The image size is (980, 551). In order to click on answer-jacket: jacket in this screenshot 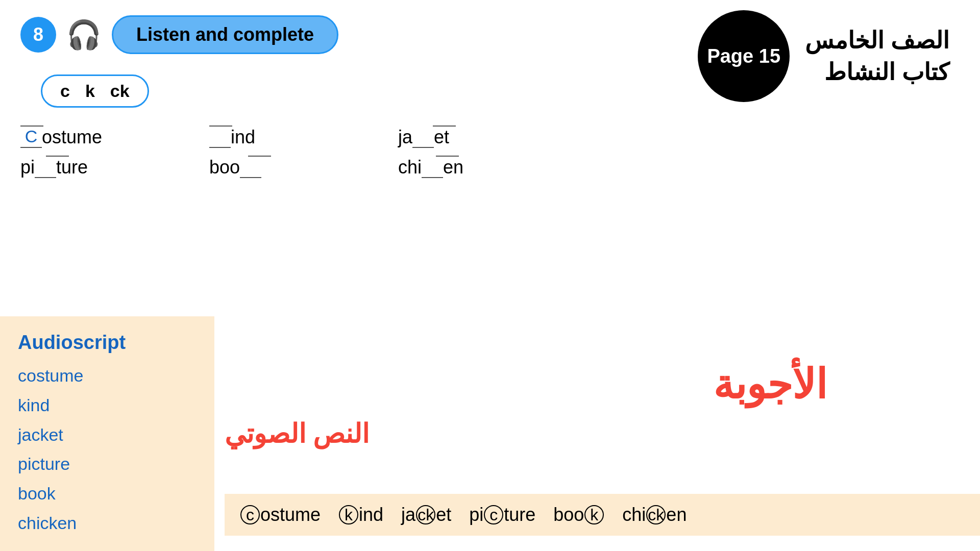, I will do `click(426, 515)`.